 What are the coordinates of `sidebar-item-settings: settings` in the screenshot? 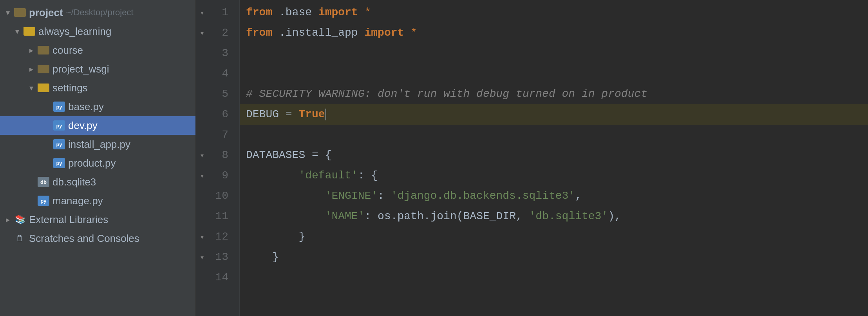 It's located at (98, 88).